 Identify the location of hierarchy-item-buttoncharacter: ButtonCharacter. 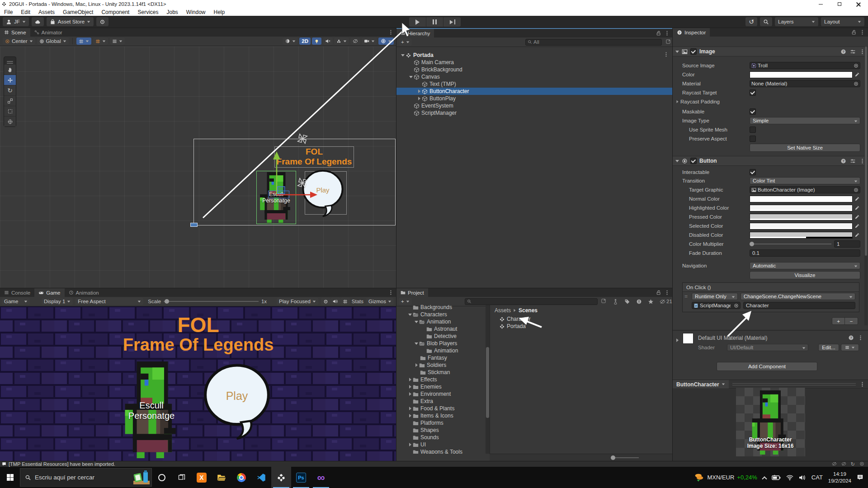
(534, 91).